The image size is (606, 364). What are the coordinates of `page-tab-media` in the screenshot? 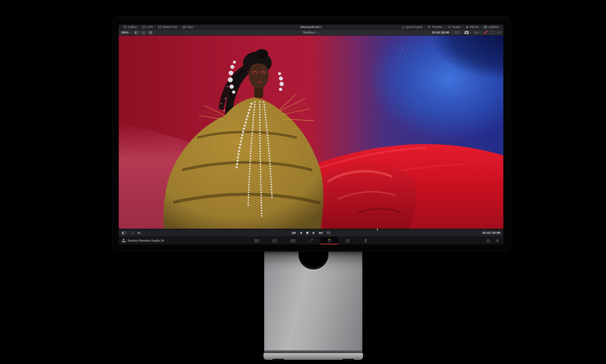 It's located at (257, 241).